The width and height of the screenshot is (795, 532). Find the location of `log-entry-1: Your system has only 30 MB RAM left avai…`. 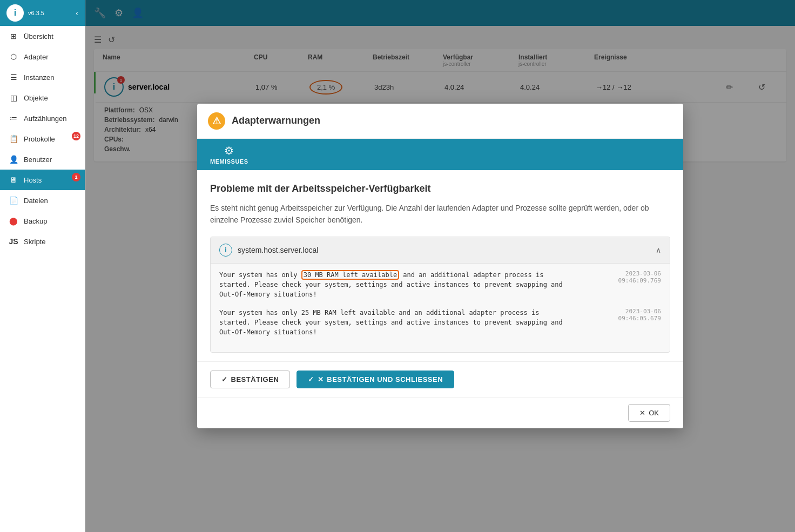

log-entry-1: Your system has only 30 MB RAM left avai… is located at coordinates (440, 285).